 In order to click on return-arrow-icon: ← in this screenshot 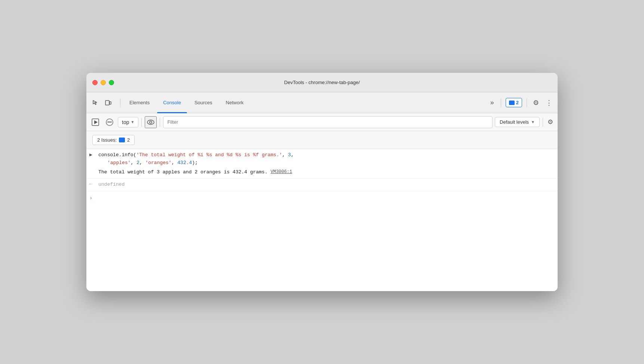, I will do `click(94, 184)`.